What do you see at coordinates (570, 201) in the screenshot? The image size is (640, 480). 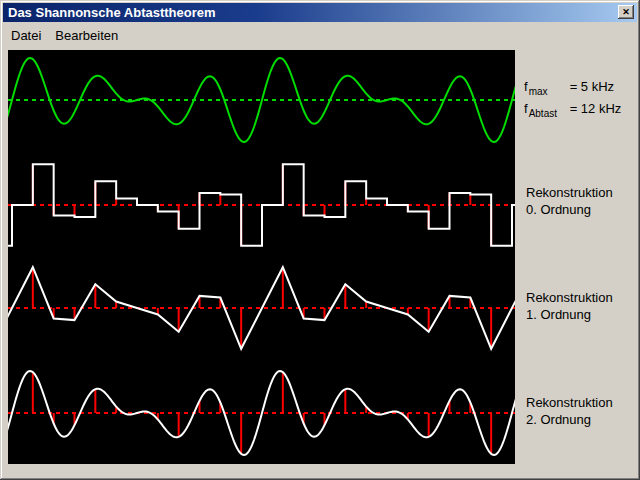 I see `label-reconstruction-0: Rekonstruktion 0. Ordnung` at bounding box center [570, 201].